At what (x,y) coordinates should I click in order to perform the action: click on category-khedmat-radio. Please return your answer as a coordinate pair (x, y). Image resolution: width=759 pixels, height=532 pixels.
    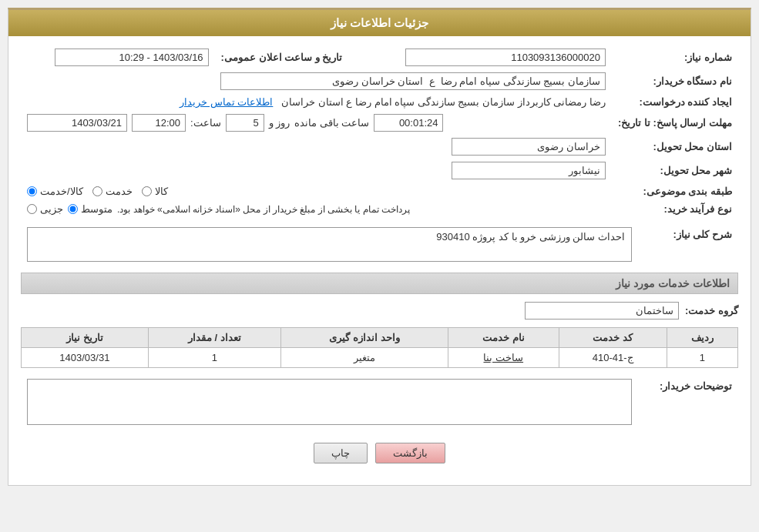
    Looking at the image, I should click on (97, 191).